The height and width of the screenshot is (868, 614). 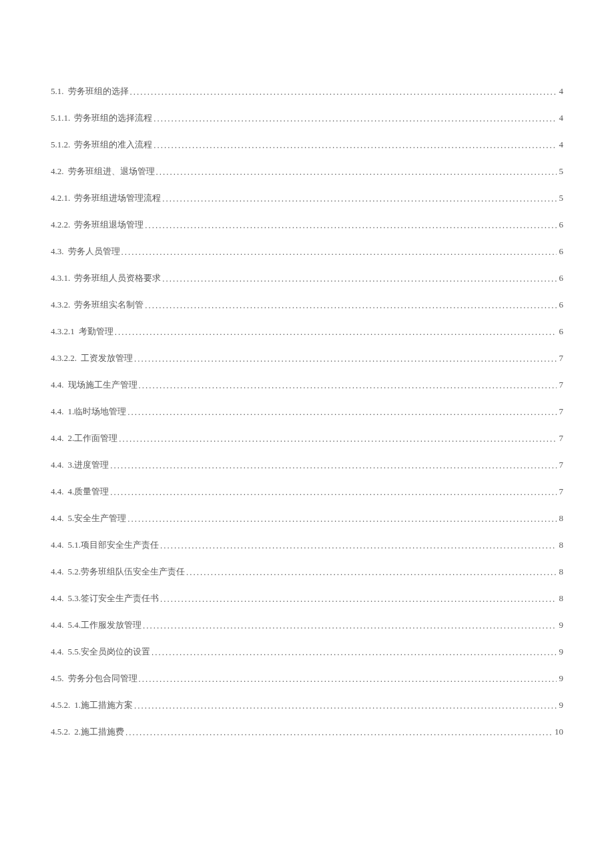 I want to click on toc-entry: 4.4. 3.进度管理7, so click(x=307, y=464).